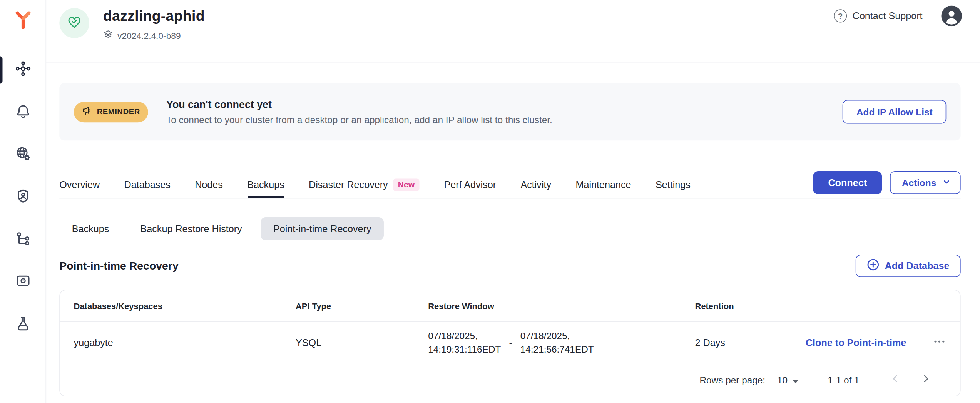 This screenshot has width=980, height=403. What do you see at coordinates (510, 185) in the screenshot?
I see `cluster-tabs-row: Overview Databases Nodes Backups Disaste…` at bounding box center [510, 185].